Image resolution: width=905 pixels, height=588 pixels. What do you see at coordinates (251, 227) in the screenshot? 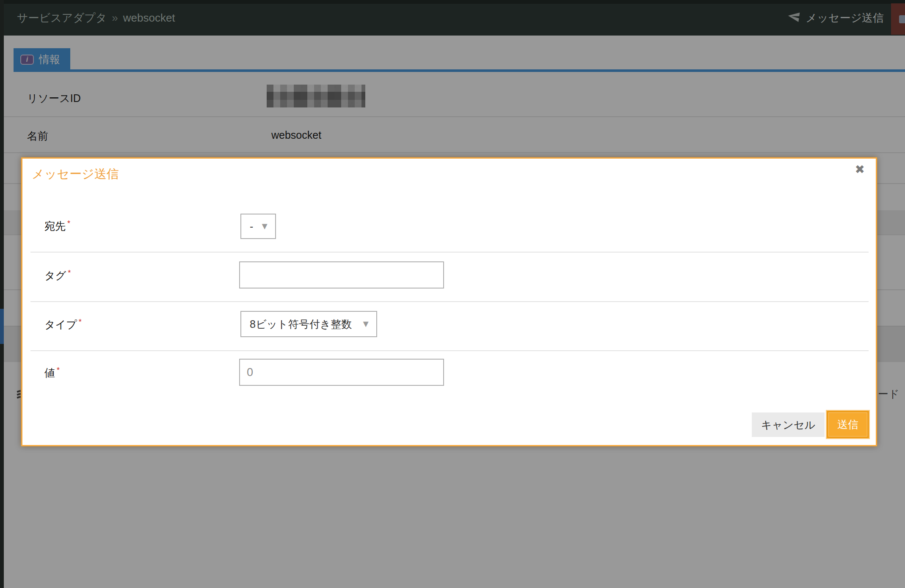
I see `destination-select-value: -` at bounding box center [251, 227].